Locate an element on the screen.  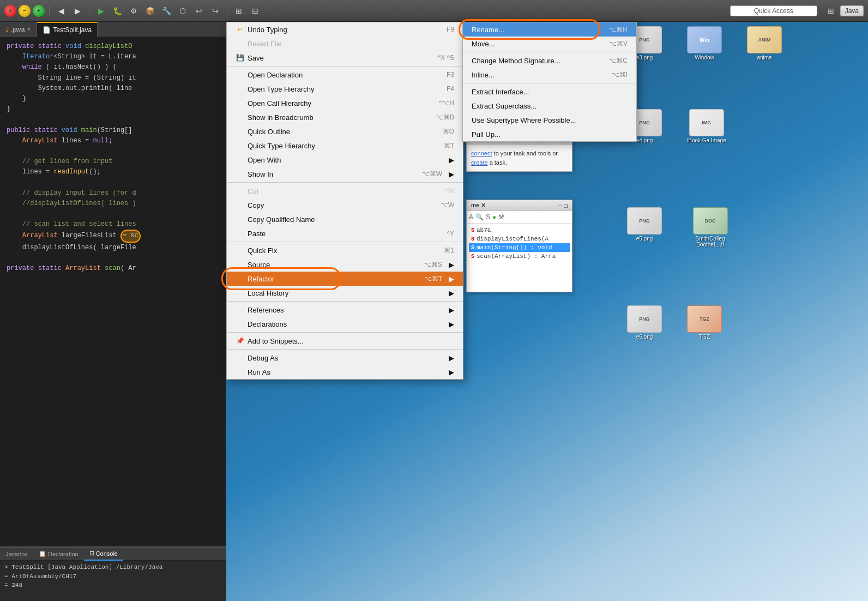
menu-item-label: Source is located at coordinates (253, 265).